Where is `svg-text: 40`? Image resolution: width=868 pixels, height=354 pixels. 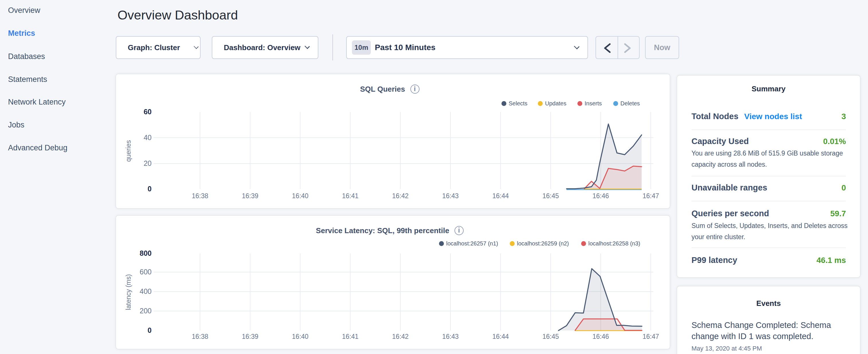
svg-text: 40 is located at coordinates (148, 137).